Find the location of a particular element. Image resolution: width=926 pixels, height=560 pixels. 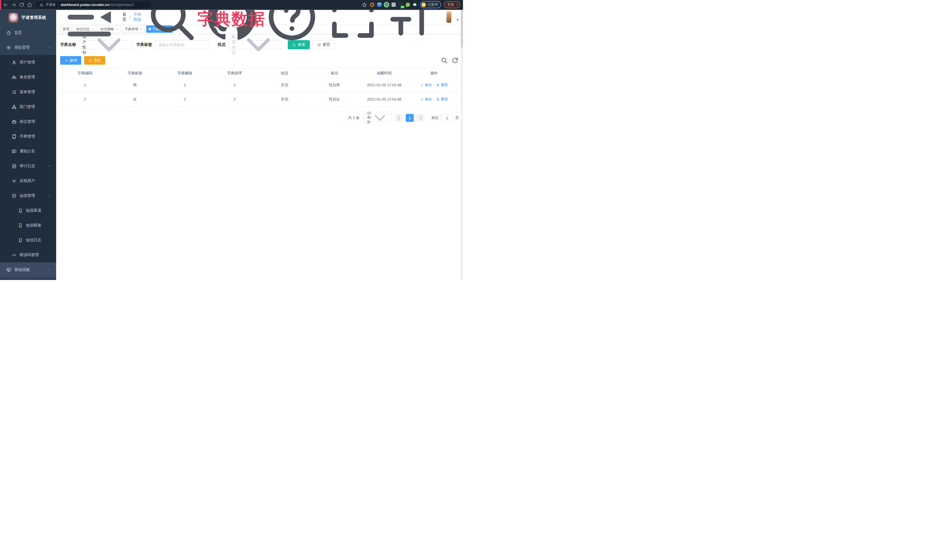

browser-menu-kebab-icon is located at coordinates (457, 5).